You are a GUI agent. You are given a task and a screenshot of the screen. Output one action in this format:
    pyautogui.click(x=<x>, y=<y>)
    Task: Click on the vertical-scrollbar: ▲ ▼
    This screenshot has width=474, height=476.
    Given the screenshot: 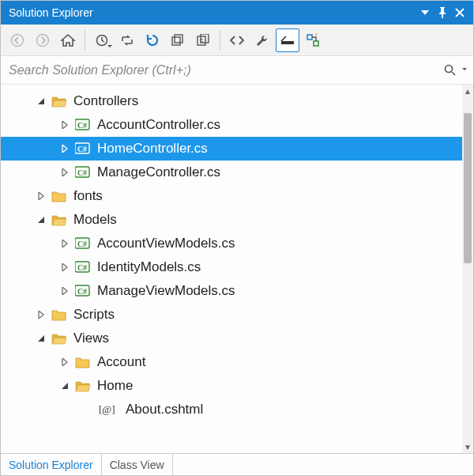 What is the action you would take?
    pyautogui.click(x=468, y=269)
    